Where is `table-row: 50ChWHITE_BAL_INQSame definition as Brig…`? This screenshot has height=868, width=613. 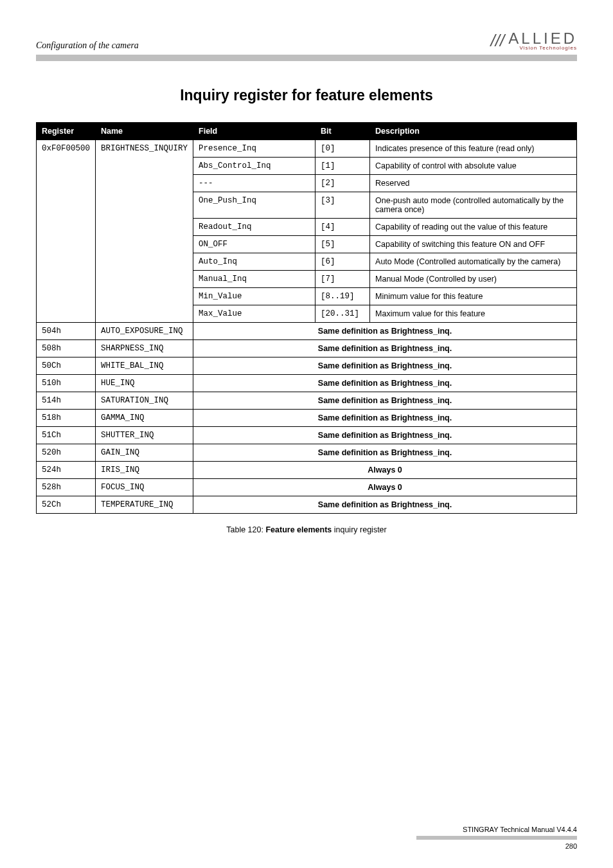 table-row: 50ChWHITE_BAL_INQSame definition as Brig… is located at coordinates (307, 366).